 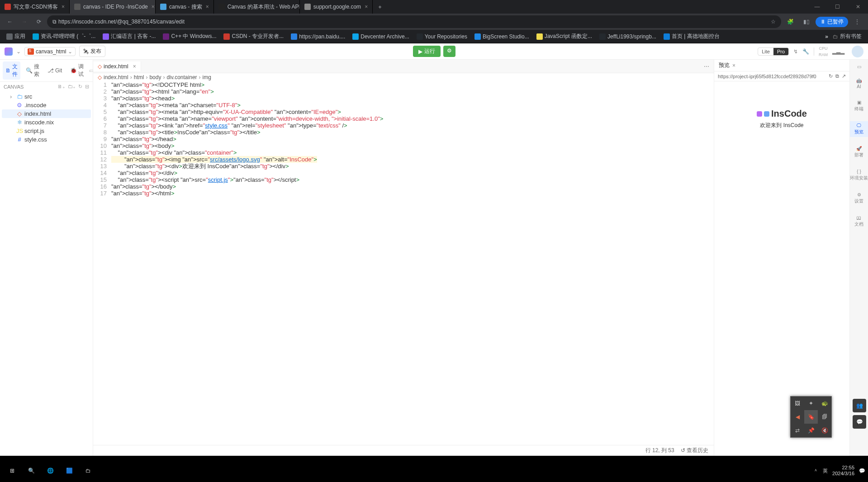 I want to click on tray-pin-icon: 📌, so click(x=811, y=430).